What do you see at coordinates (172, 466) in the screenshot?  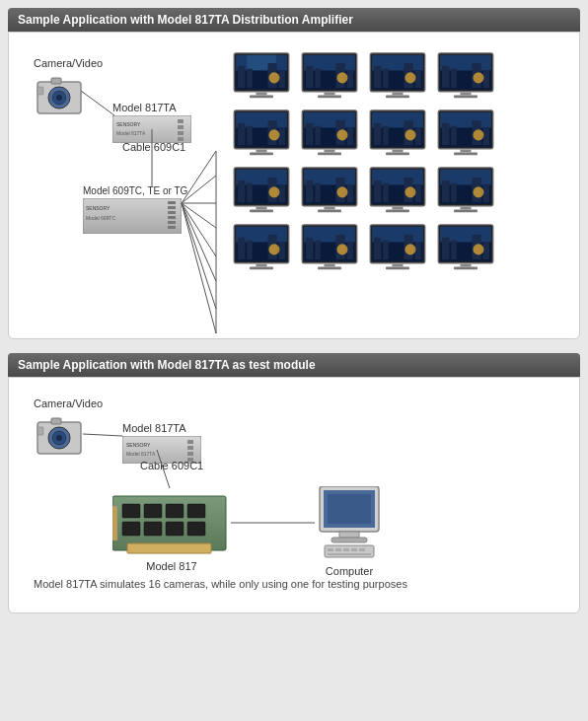 I see `diag2-cable609c1-label: Cable 609C1` at bounding box center [172, 466].